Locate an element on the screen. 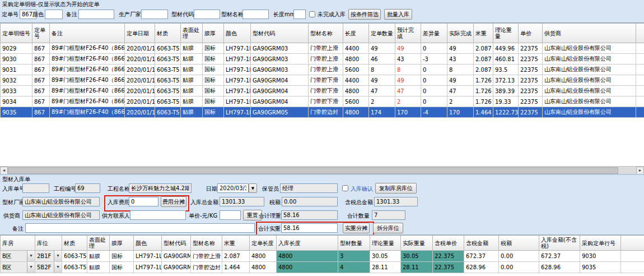  supplier-field is located at coordinates (61, 215).